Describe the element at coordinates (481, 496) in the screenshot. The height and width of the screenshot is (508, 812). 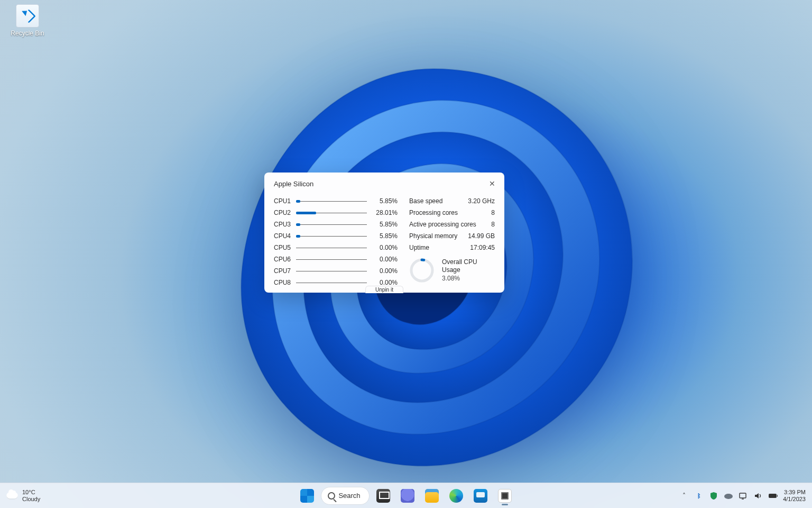
I see `store-icon` at that location.